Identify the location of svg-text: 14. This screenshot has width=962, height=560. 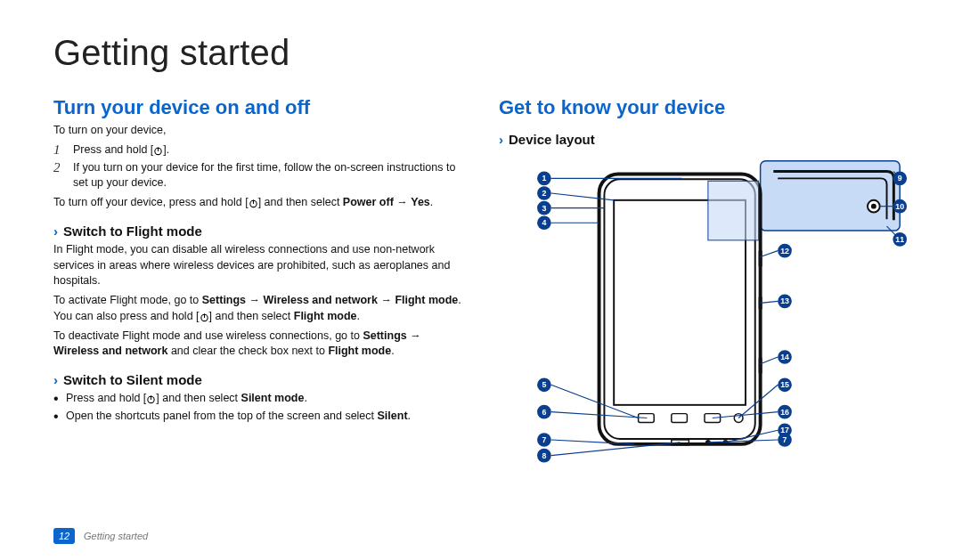
(785, 357).